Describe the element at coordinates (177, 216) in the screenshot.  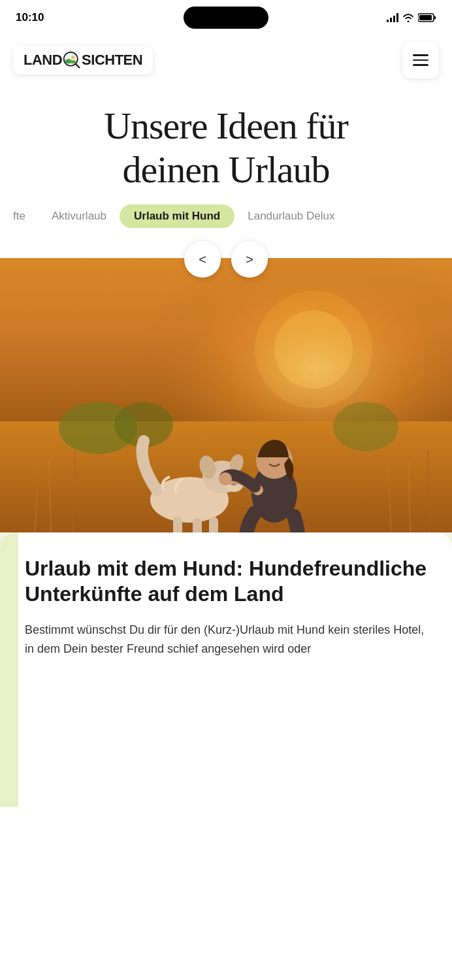
I see `tab-urlaub-mit-hund: Urlaub mit Hund` at that location.